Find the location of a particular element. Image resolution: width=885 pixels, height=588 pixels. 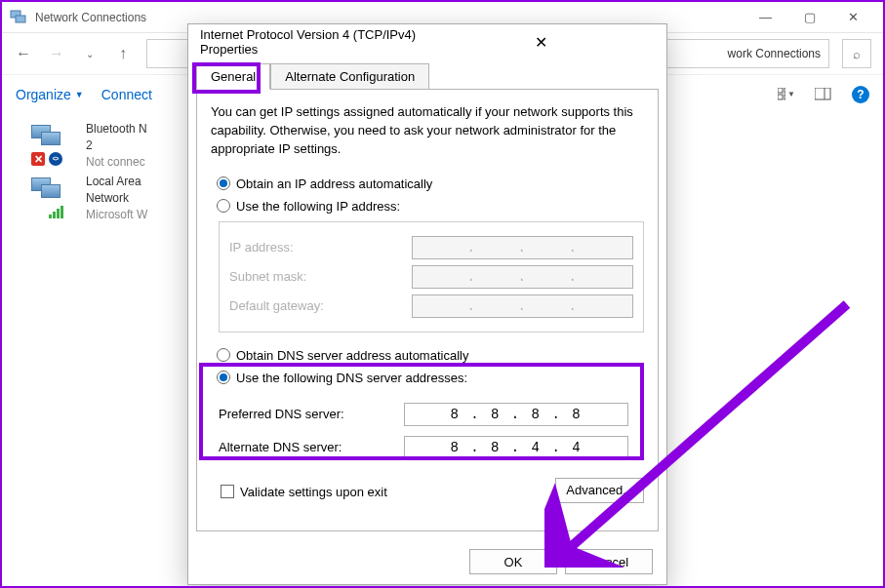

minimize-button: — is located at coordinates (765, 18).